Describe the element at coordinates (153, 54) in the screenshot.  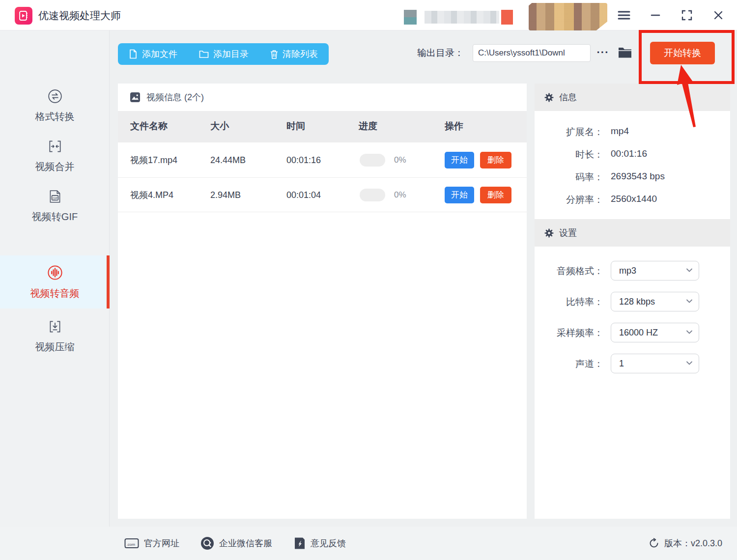
I see `add-file-button: 添加文件` at that location.